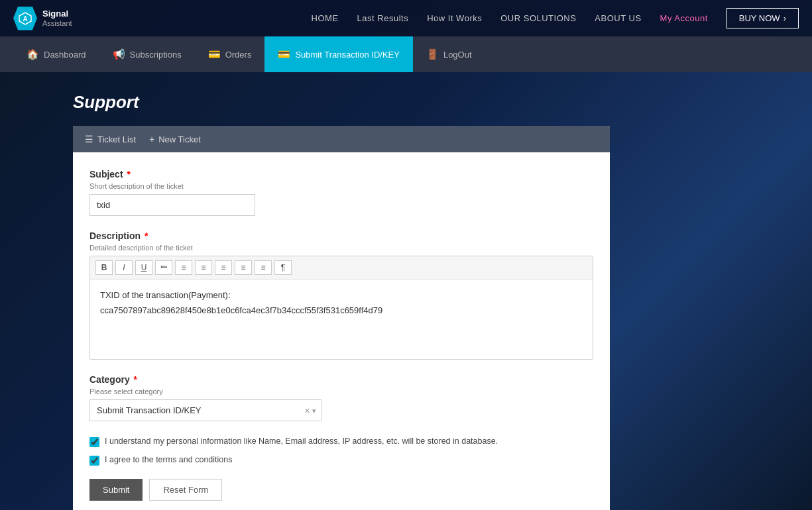 This screenshot has height=510, width=812. I want to click on svg-text: A, so click(25, 19).